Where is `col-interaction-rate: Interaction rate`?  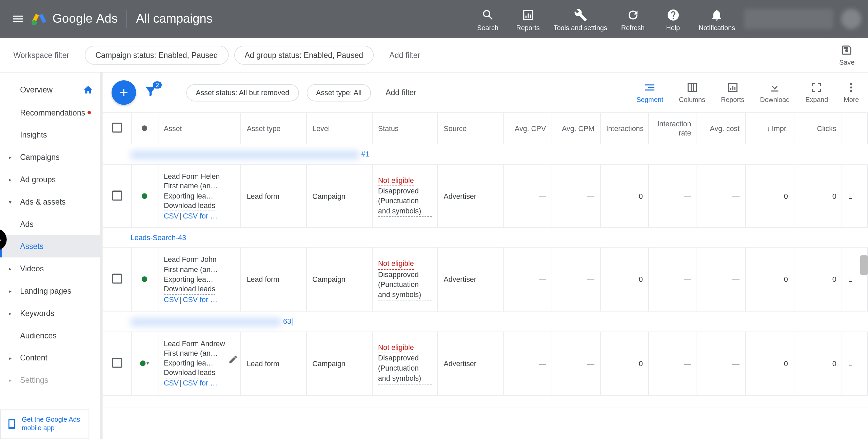
col-interaction-rate: Interaction rate is located at coordinates (673, 129).